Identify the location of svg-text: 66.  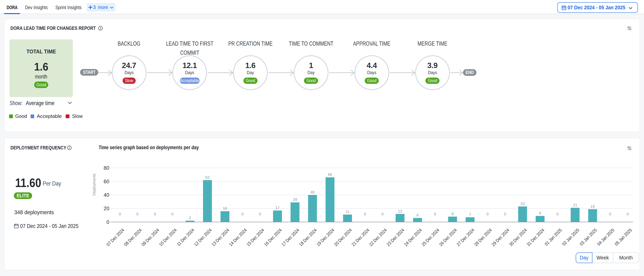
(330, 174).